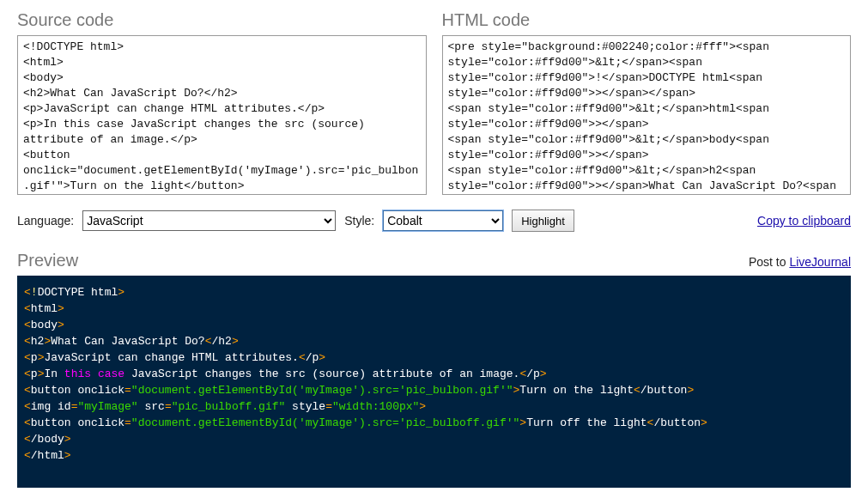 This screenshot has height=492, width=868. What do you see at coordinates (48, 455) in the screenshot?
I see `pv-token: /html` at bounding box center [48, 455].